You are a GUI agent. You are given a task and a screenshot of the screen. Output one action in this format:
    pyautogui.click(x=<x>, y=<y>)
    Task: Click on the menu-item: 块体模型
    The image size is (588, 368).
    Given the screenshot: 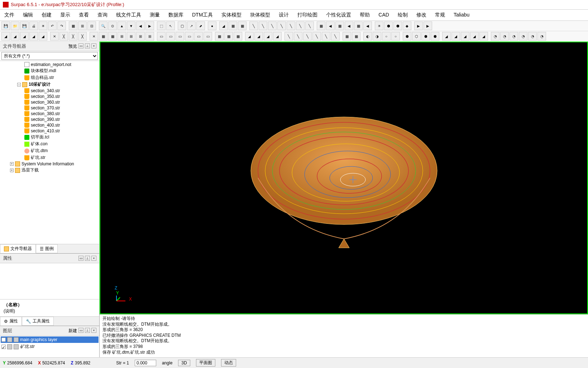 What is the action you would take?
    pyautogui.click(x=260, y=15)
    